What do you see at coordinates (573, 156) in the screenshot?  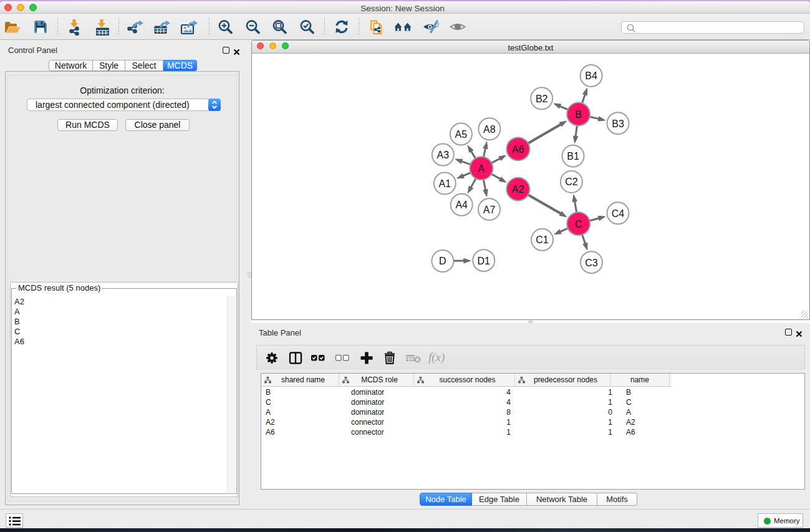 I see `svg-text: B1` at bounding box center [573, 156].